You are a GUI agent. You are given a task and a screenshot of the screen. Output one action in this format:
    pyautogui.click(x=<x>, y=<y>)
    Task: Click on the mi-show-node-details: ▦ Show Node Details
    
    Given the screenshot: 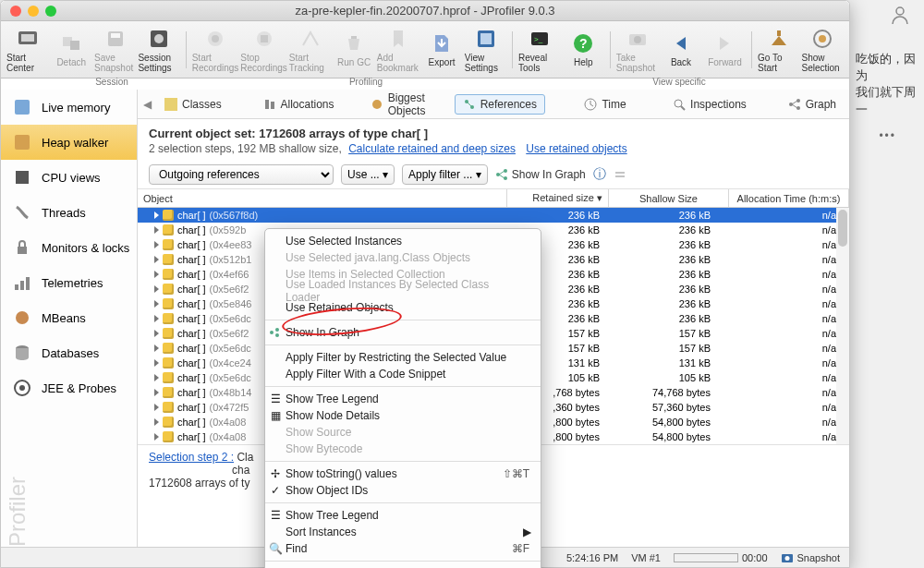 What is the action you would take?
    pyautogui.click(x=403, y=416)
    